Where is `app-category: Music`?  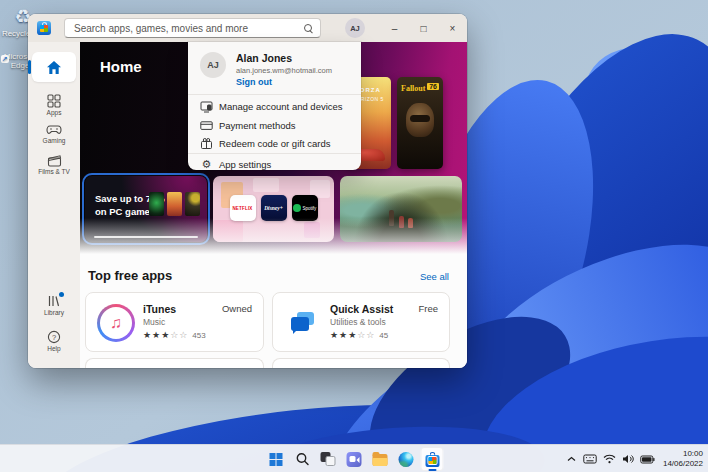 app-category: Music is located at coordinates (154, 322).